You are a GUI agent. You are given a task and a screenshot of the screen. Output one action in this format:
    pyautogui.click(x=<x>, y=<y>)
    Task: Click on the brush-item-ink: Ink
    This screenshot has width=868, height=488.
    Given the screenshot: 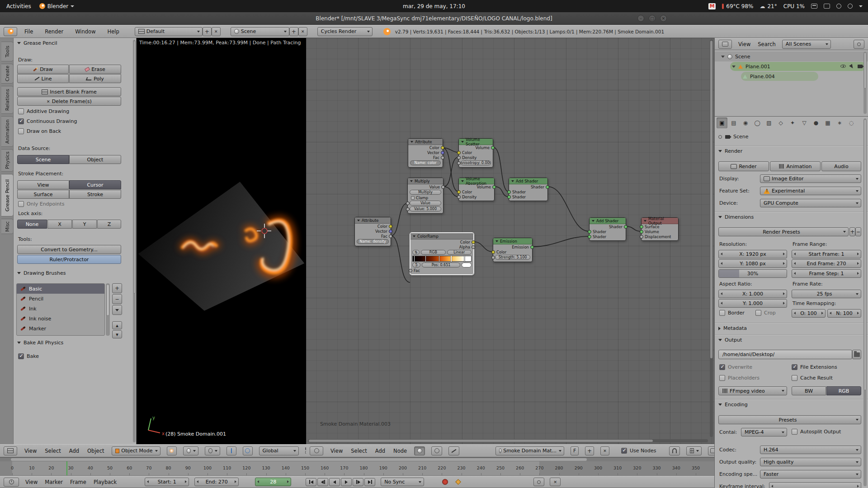 What is the action you would take?
    pyautogui.click(x=61, y=309)
    